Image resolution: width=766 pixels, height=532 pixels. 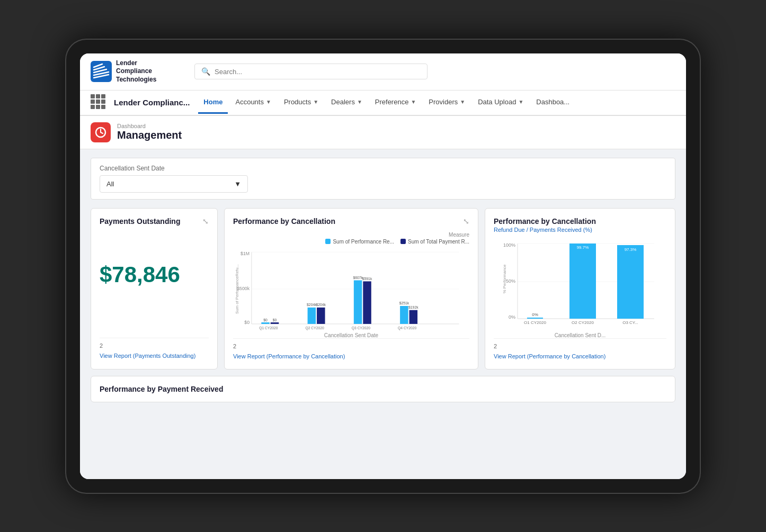 What do you see at coordinates (101, 132) in the screenshot?
I see `dashboard-icon` at bounding box center [101, 132].